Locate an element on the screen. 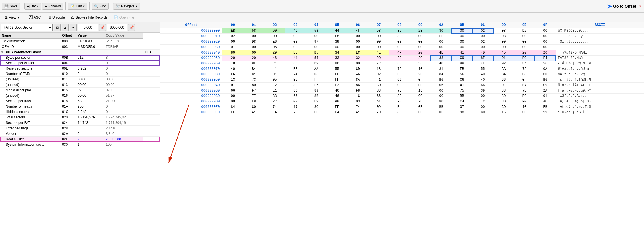 This screenshot has width=644, height=245. hex-byte-cell: E2 is located at coordinates (275, 85).